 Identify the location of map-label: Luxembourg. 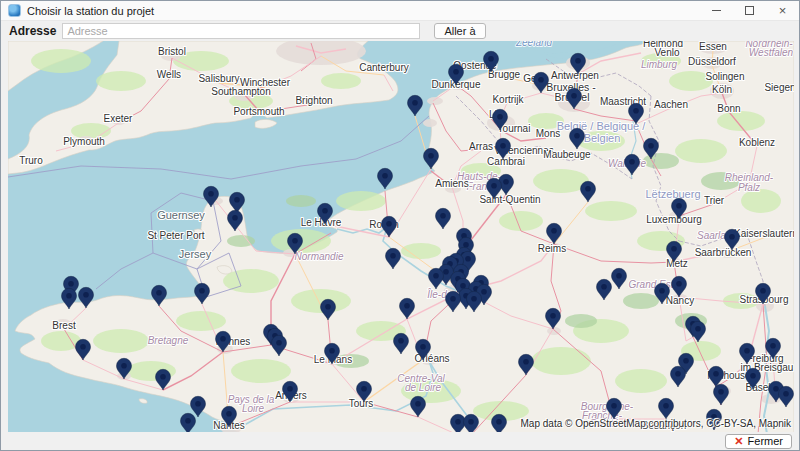
(674, 220).